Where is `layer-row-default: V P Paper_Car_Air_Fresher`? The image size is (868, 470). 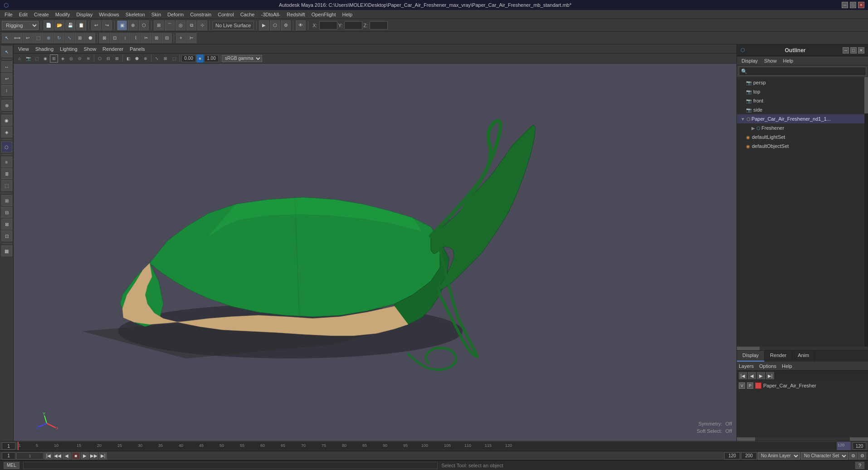 layer-row-default: V P Paper_Car_Air_Fresher is located at coordinates (803, 386).